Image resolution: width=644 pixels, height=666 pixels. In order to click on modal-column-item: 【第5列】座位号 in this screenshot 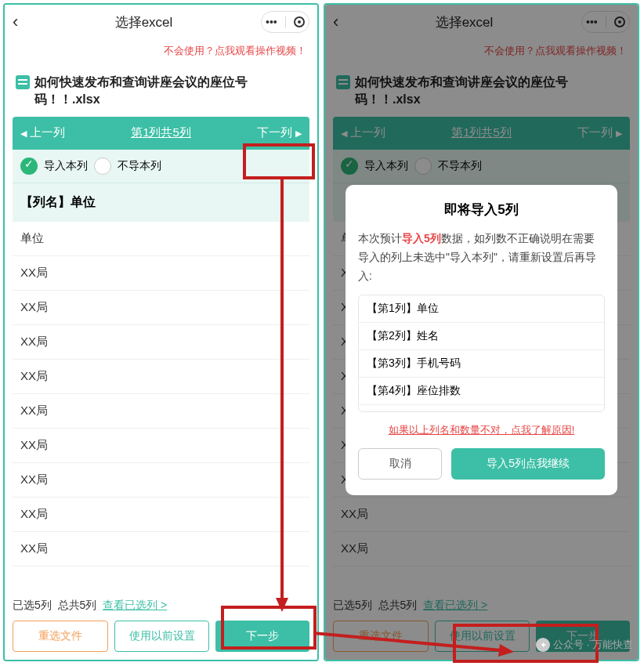, I will do `click(481, 409)`.